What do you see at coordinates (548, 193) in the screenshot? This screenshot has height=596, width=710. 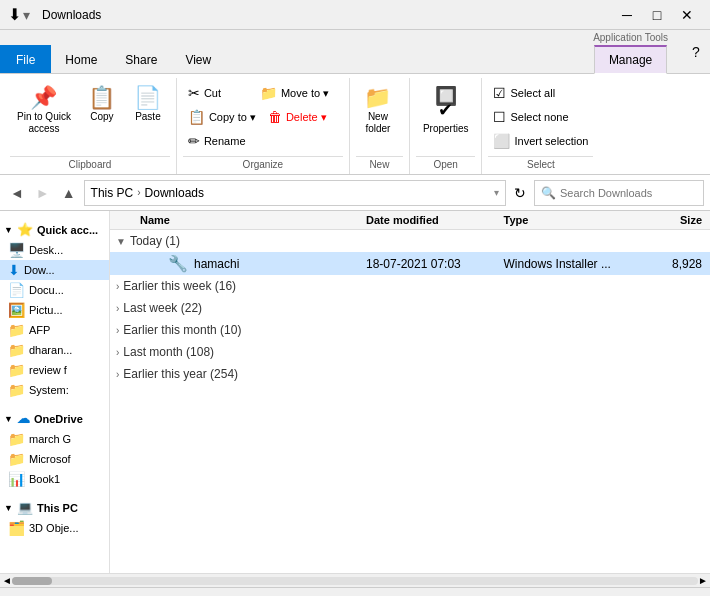 I see `search-icon: 🔍` at bounding box center [548, 193].